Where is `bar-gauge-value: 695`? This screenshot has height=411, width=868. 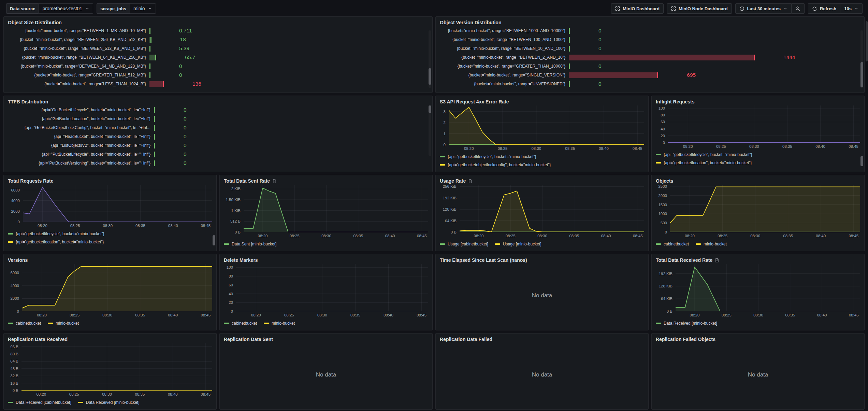 bar-gauge-value: 695 is located at coordinates (691, 75).